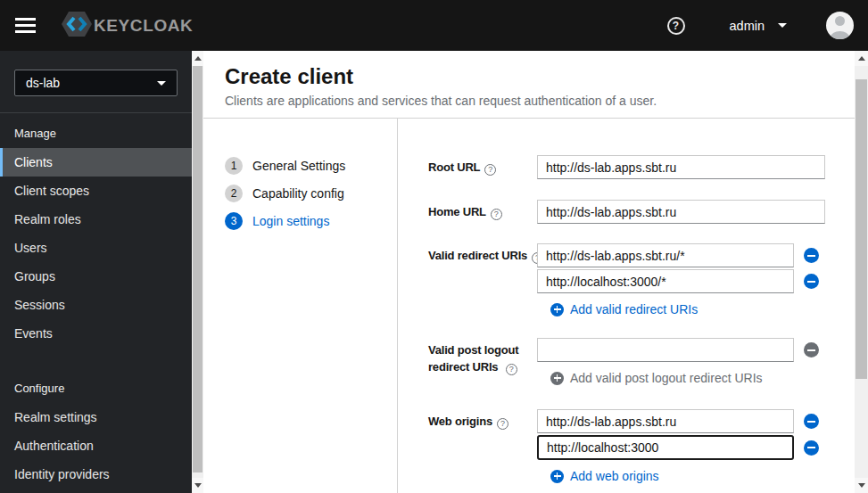  What do you see at coordinates (782, 25) in the screenshot?
I see `user-menu-caret-icon` at bounding box center [782, 25].